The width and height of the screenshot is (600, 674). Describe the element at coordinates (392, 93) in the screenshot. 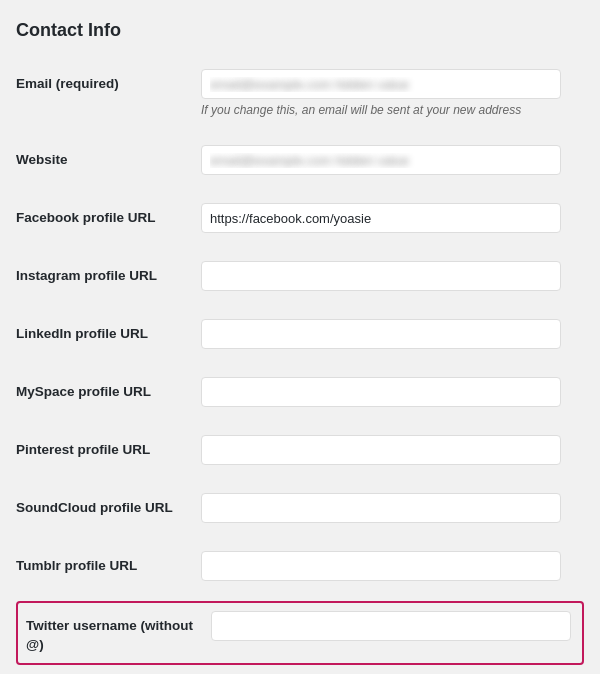

I see `field-email: If you change this, an email will be sen…` at that location.